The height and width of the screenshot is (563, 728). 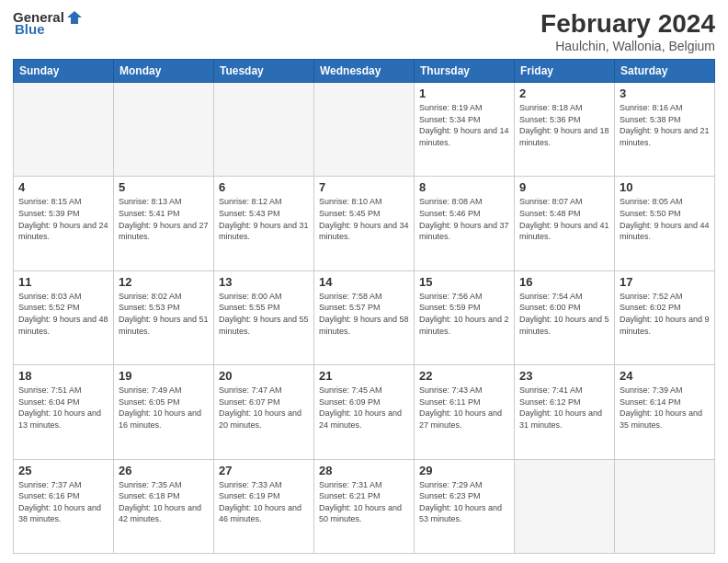 I want to click on day-info: Sunrise: 7:33 AM Sunset: 6:19 PM Dayligh…, so click(x=264, y=502).